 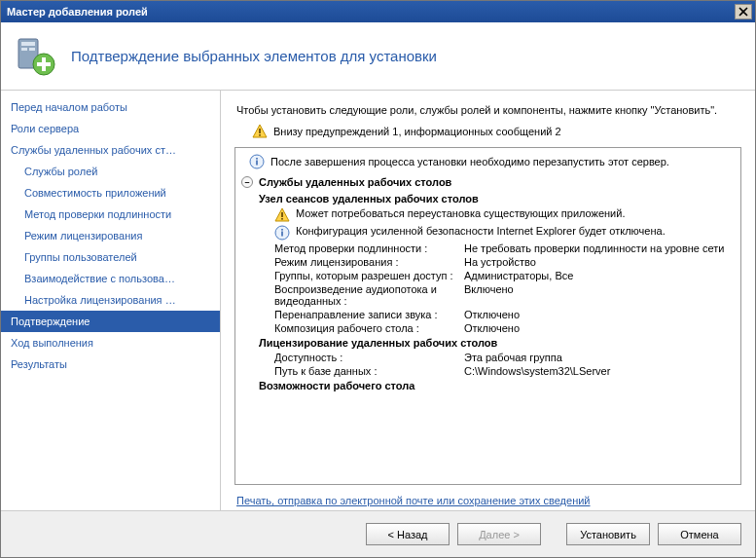 What do you see at coordinates (111, 236) in the screenshot?
I see `nav-licensing-mode: Режим лицензирования` at bounding box center [111, 236].